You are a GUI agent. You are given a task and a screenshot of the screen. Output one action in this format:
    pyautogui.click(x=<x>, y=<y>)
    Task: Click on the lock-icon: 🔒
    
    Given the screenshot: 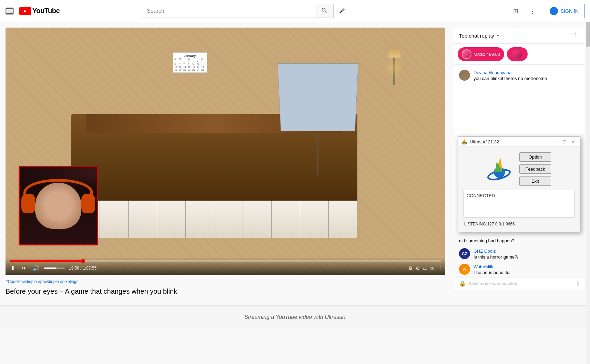 What is the action you would take?
    pyautogui.click(x=462, y=283)
    